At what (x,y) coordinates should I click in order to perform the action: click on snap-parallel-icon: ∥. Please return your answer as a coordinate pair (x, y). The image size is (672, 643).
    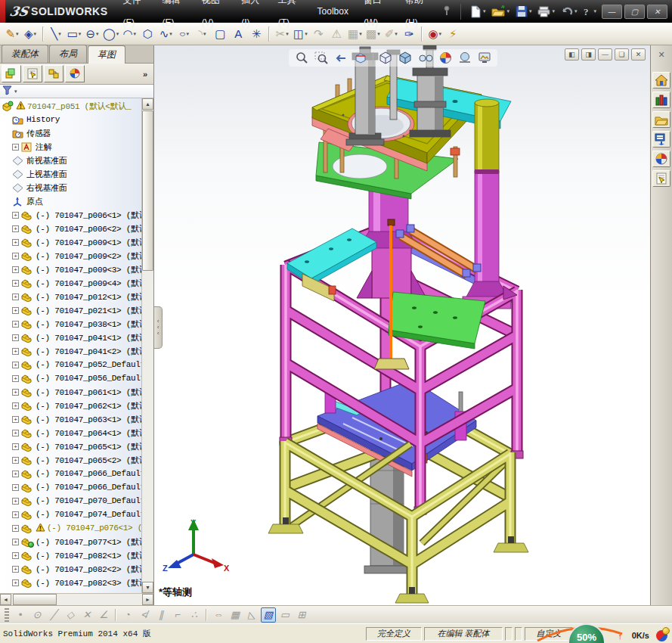
    Looking at the image, I should click on (161, 615).